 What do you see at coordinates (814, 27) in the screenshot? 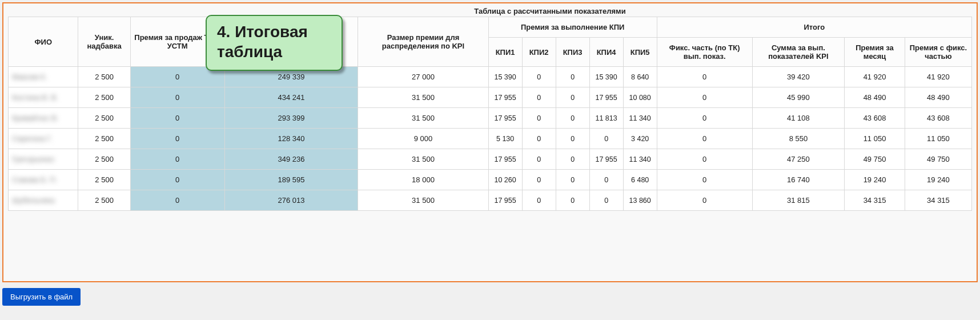
I see `colgroup-itogo: Итого` at bounding box center [814, 27].